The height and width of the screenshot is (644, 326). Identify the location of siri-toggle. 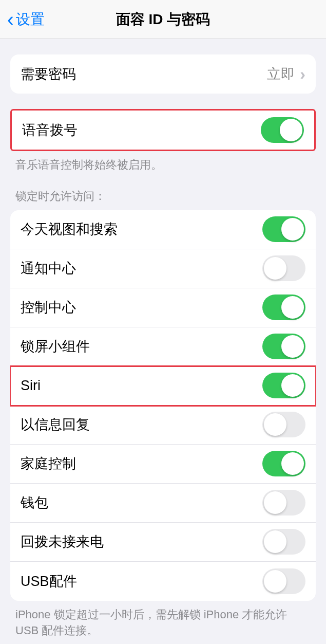
(284, 385).